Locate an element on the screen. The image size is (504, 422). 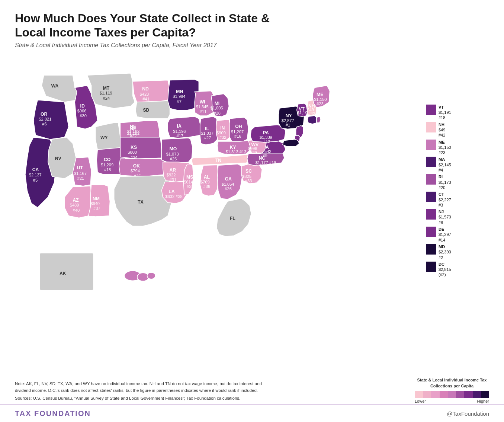
right-state-de: DE$1,297#14 is located at coordinates (450, 234).